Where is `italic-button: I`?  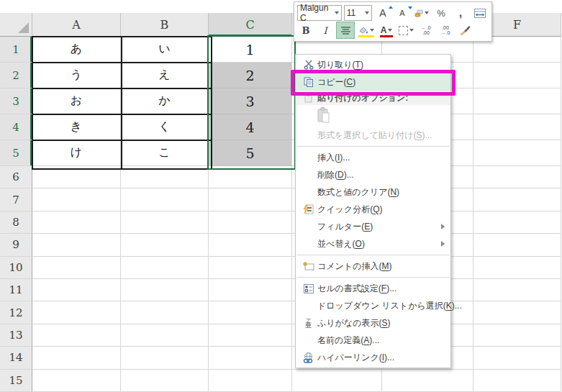
italic-button: I is located at coordinates (325, 30).